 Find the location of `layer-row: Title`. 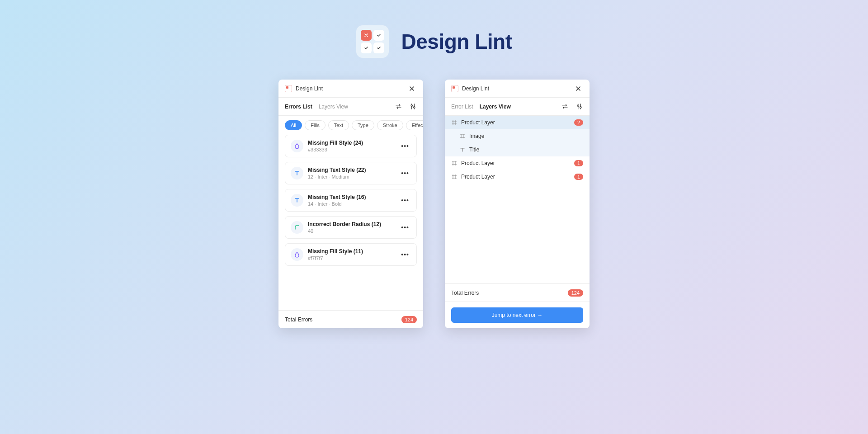

layer-row: Title is located at coordinates (517, 150).